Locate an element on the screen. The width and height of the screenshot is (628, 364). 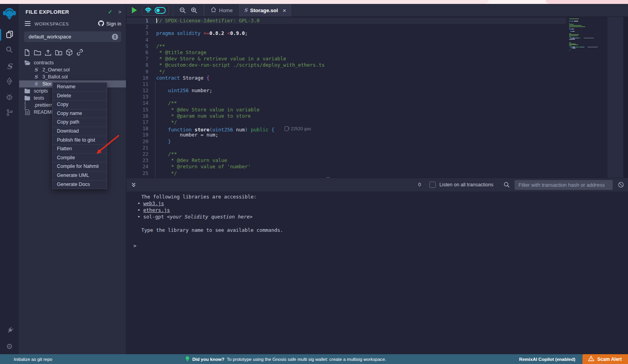
line-number: 5 is located at coordinates (137, 46).